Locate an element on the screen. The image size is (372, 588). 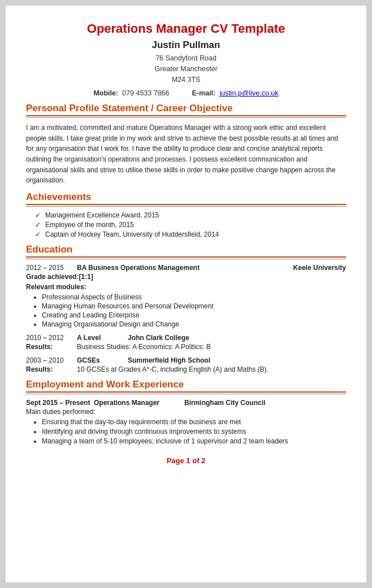
page-footer: Page 1 of 2 is located at coordinates (186, 461).